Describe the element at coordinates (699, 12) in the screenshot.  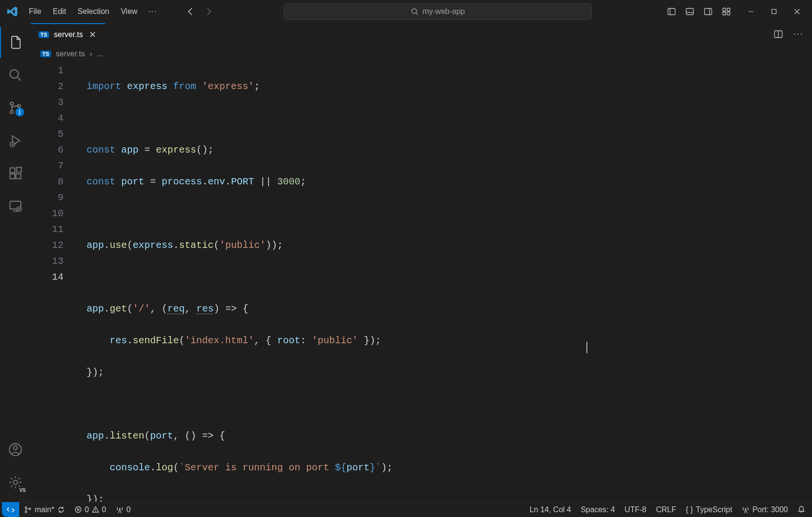
I see `layout-controls` at that location.